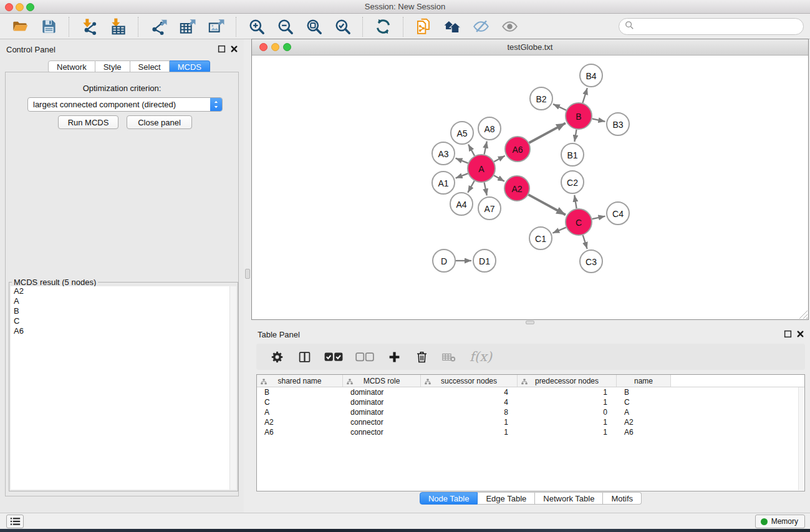  What do you see at coordinates (572, 155) in the screenshot?
I see `graph-node-B1` at bounding box center [572, 155].